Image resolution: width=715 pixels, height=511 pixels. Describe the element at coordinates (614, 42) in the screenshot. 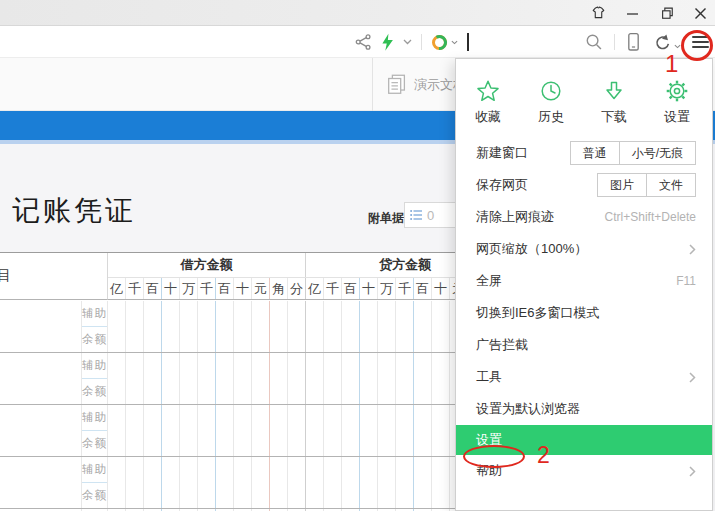

I see `toolbar-separator` at that location.